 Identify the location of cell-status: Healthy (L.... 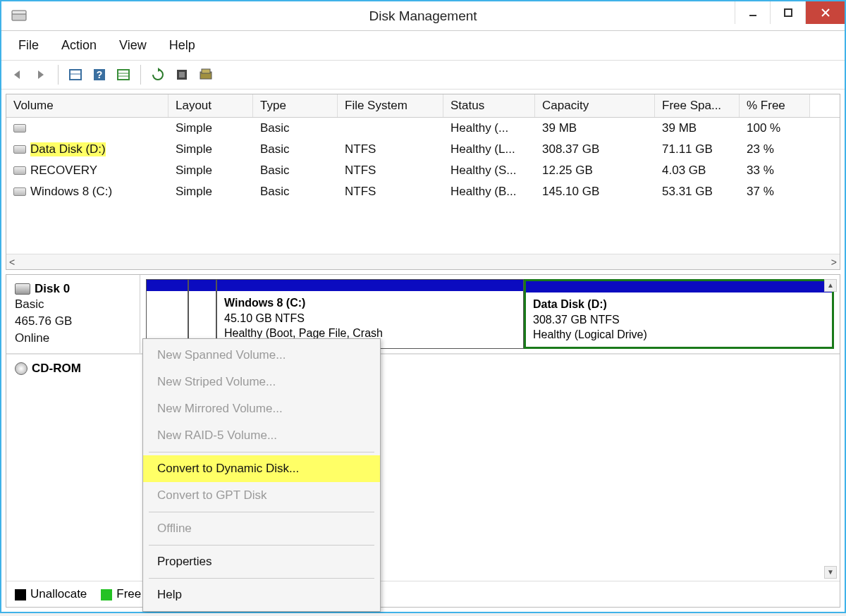
(489, 149).